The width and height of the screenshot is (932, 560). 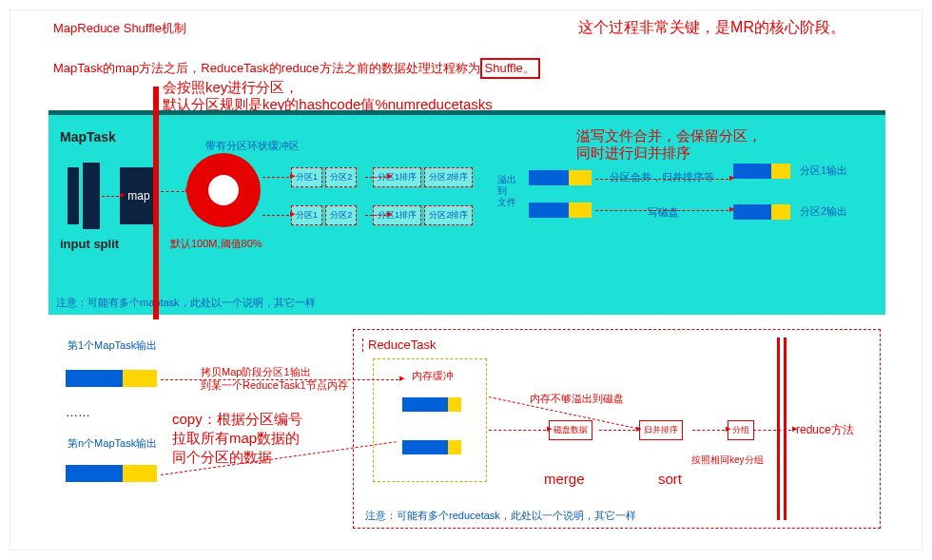 What do you see at coordinates (230, 87) in the screenshot?
I see `partition-anno-l1: 会按照key进行分区，` at bounding box center [230, 87].